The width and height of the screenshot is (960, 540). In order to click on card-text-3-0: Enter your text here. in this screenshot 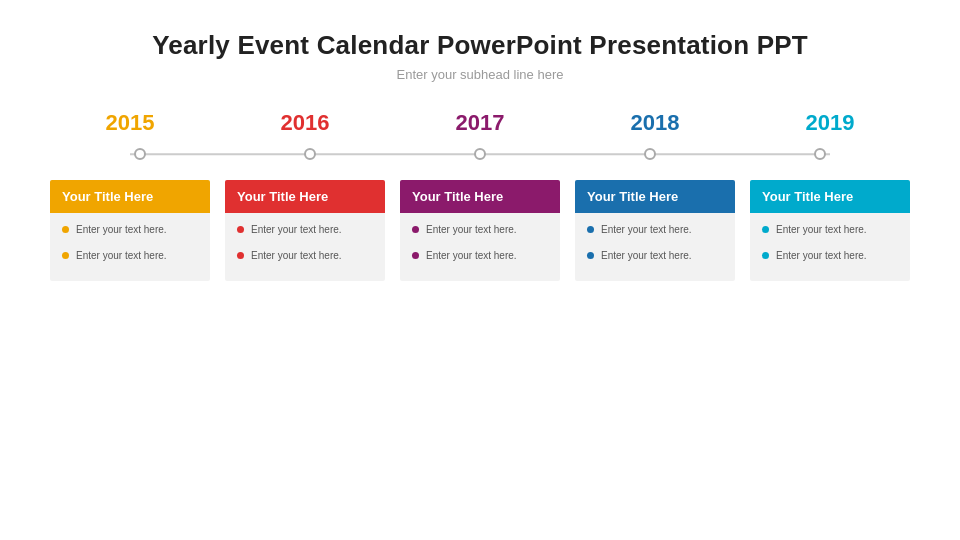, I will do `click(646, 230)`.